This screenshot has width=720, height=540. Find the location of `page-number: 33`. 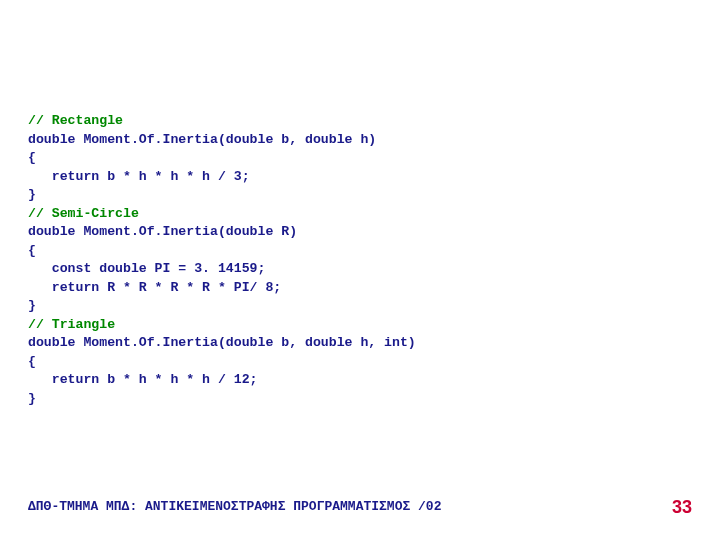

page-number: 33 is located at coordinates (682, 508).